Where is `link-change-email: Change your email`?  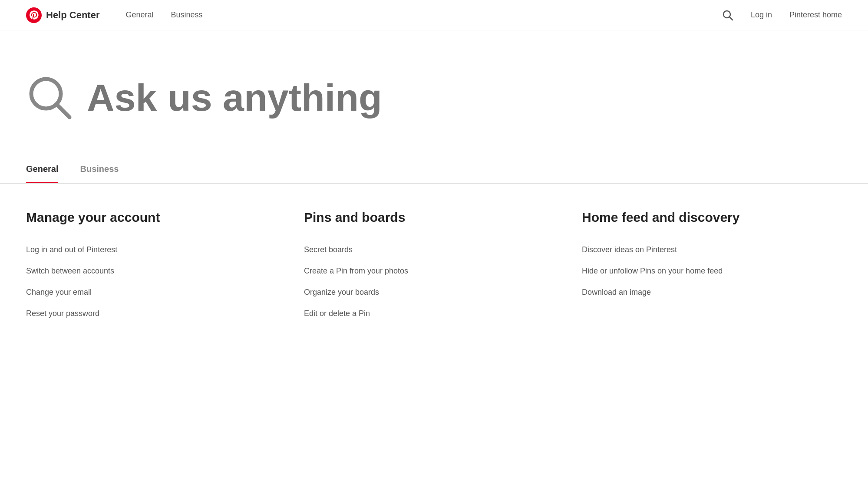
link-change-email: Change your email is located at coordinates (143, 293).